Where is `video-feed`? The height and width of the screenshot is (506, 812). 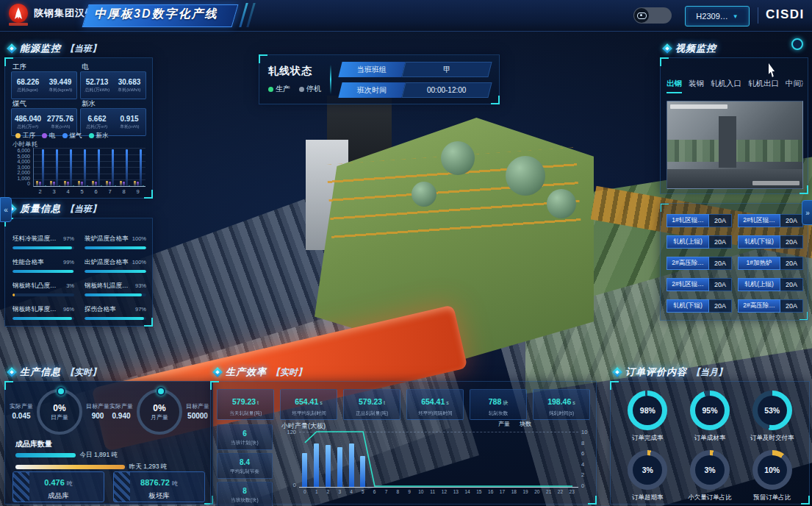
video-feed is located at coordinates (735, 145).